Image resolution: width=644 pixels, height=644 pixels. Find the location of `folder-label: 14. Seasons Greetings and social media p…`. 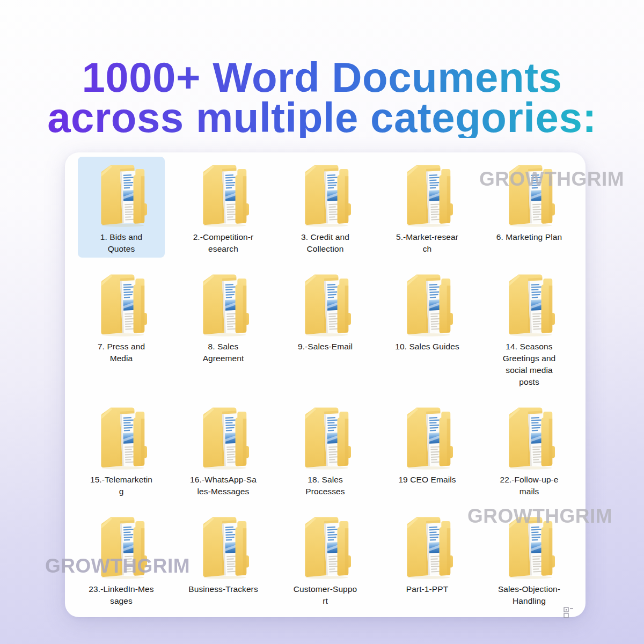

folder-label: 14. Seasons Greetings and social media p… is located at coordinates (529, 364).